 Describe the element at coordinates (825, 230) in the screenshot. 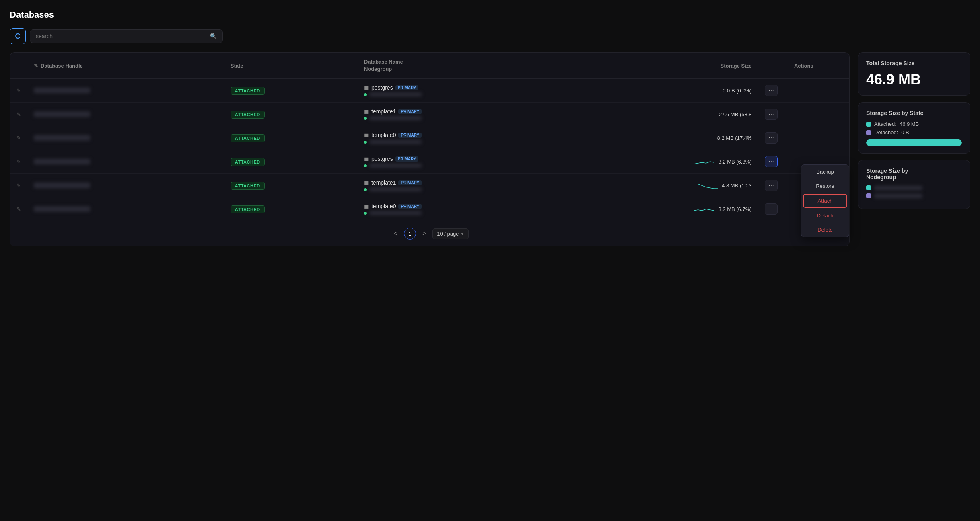

I see `context-menu-item-delete: Delete` at that location.